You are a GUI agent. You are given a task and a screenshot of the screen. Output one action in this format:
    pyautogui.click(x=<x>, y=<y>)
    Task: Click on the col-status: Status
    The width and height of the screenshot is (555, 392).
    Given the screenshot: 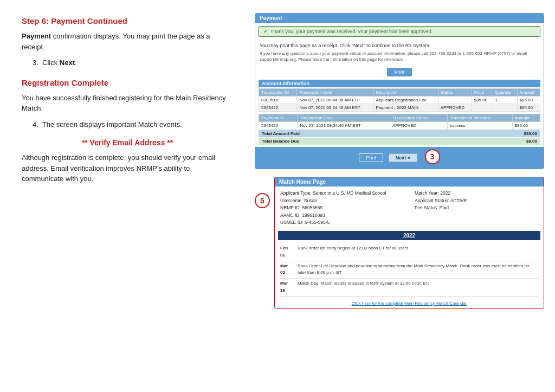 What is the action you would take?
    pyautogui.click(x=455, y=92)
    